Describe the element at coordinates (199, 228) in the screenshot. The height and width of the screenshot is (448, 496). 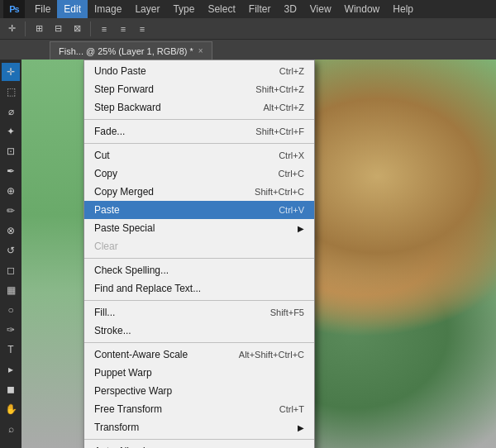
I see `menu-paste-special: Paste Special ▶` at that location.